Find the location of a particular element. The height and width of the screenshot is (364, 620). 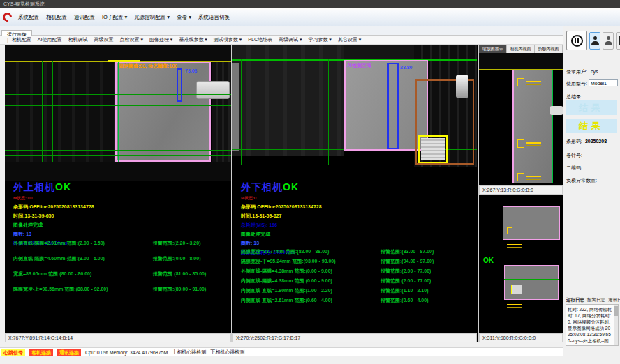

camera-name: 外上相机 is located at coordinates (34, 187).